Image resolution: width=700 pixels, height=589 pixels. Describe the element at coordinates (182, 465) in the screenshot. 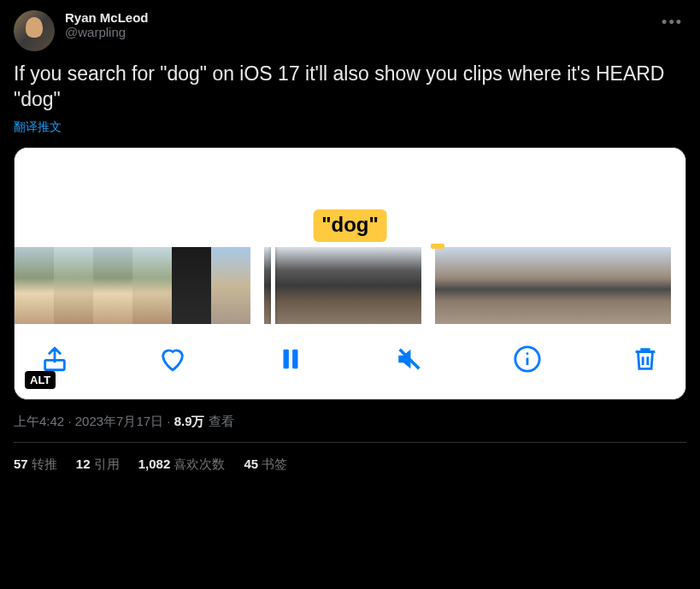

I see `likes-stat: 1,082 喜欢次数` at that location.